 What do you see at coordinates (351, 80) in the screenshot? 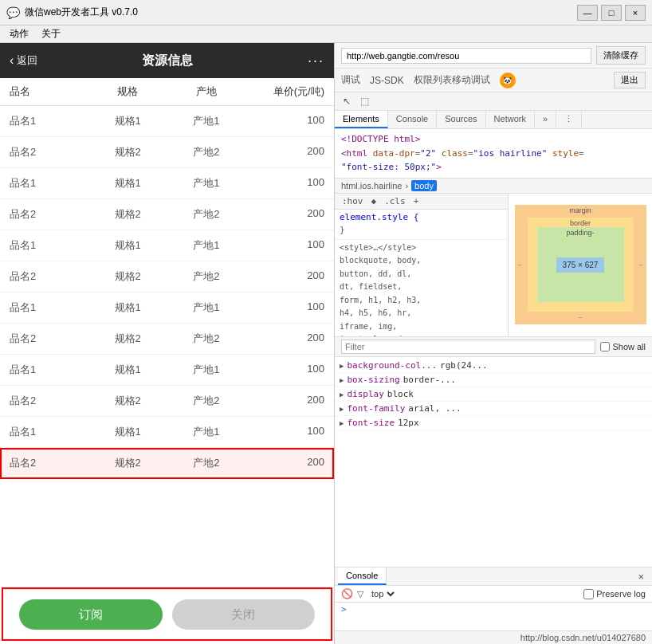
I see `tab-debug: 调试` at bounding box center [351, 80].